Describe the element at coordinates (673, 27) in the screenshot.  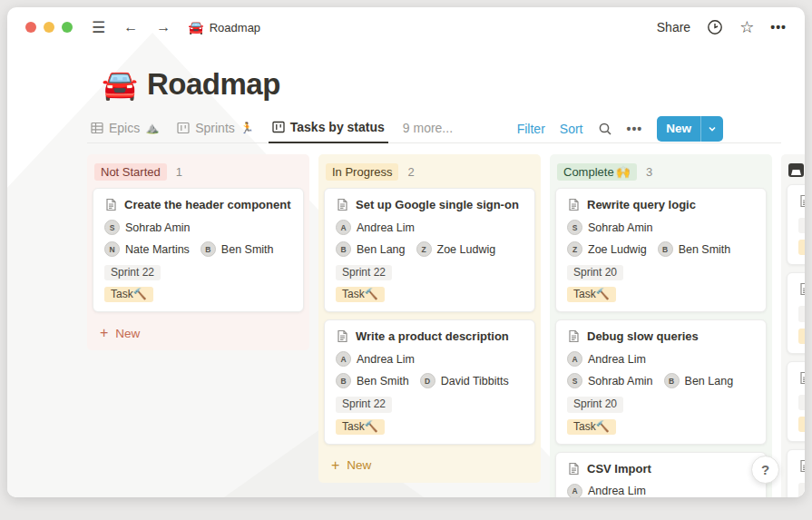
I see `share-button: Share` at that location.